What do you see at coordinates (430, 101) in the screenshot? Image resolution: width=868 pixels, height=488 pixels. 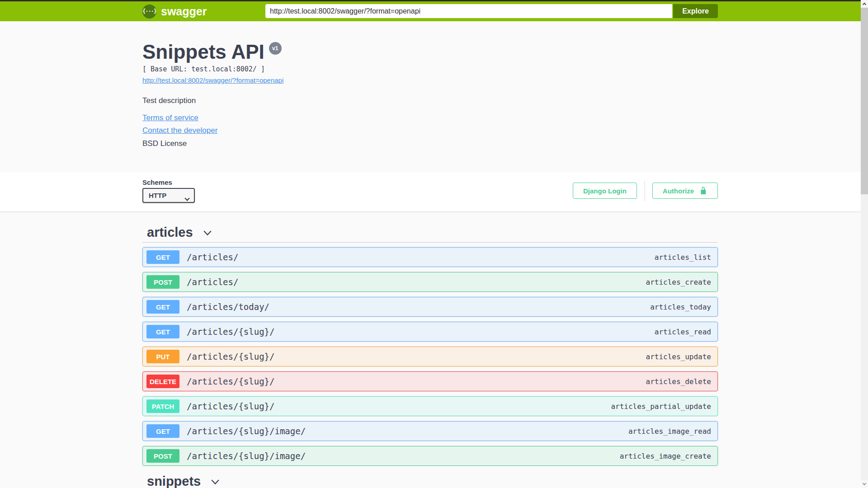 I see `api-description: Test description` at bounding box center [430, 101].